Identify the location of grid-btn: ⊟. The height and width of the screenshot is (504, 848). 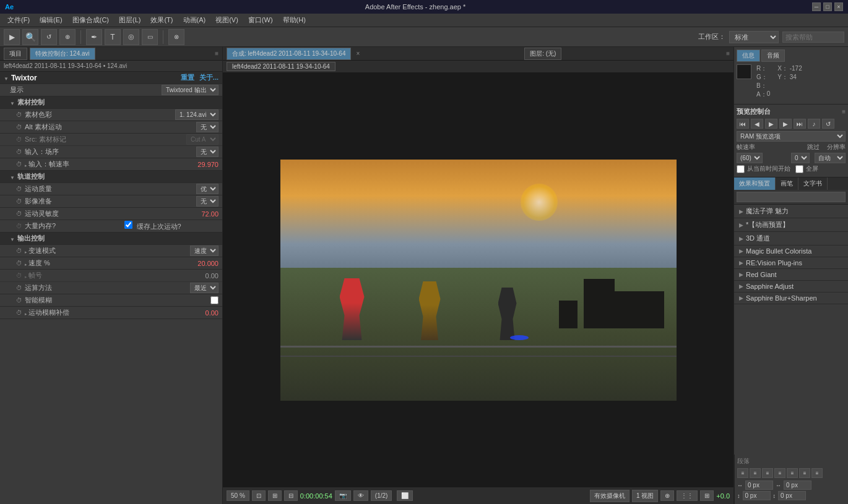
(291, 496).